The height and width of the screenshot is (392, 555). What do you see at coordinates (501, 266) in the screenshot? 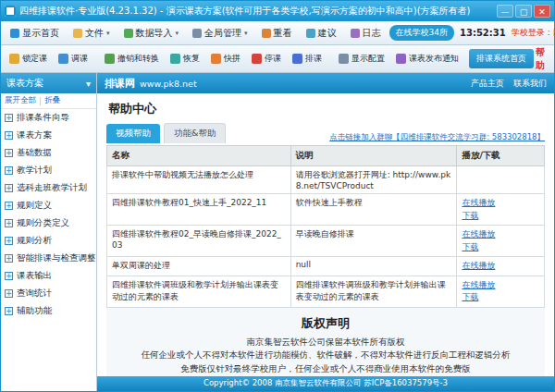
I see `video-actions: 在线播放` at bounding box center [501, 266].